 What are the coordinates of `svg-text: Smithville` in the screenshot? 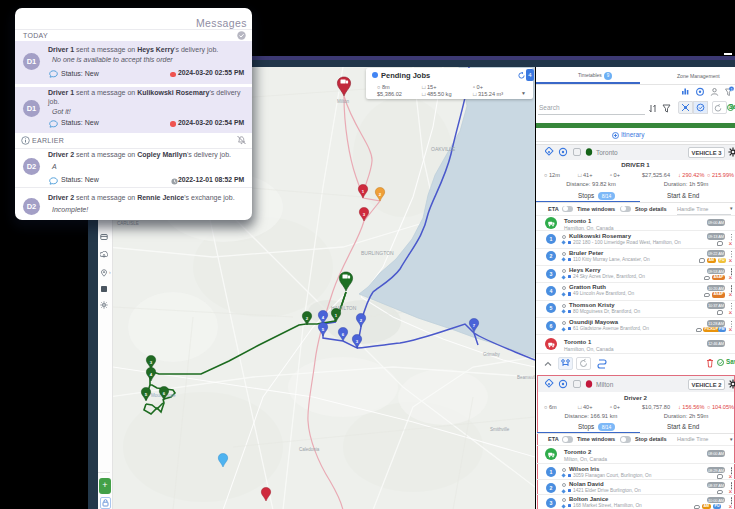 It's located at (500, 430).